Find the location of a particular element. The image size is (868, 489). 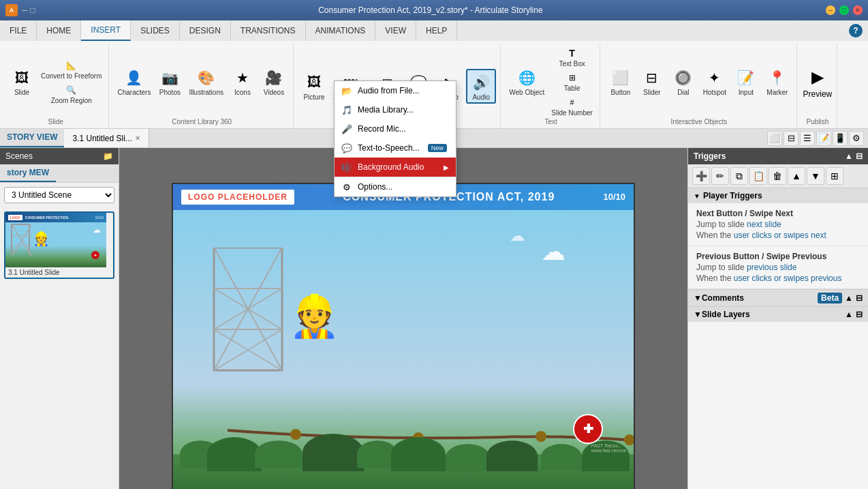

prev-swipe-link: user clicks or swipes previous is located at coordinates (788, 278).